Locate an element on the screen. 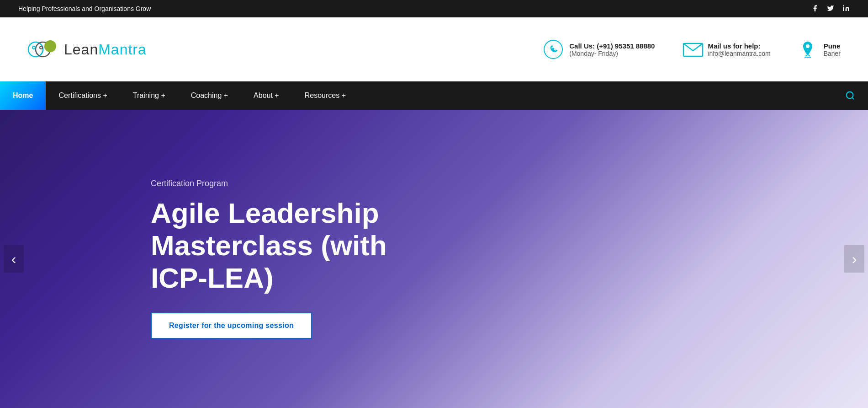  logo-icon is located at coordinates (43, 49).